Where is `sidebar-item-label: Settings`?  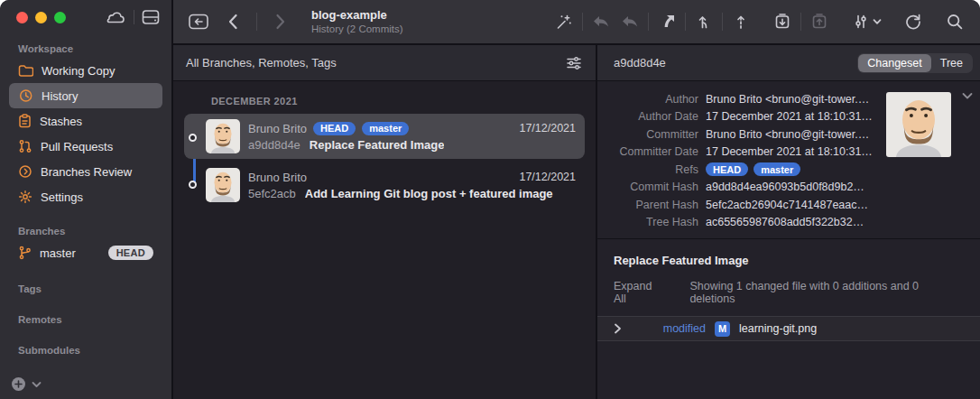 sidebar-item-label: Settings is located at coordinates (61, 197).